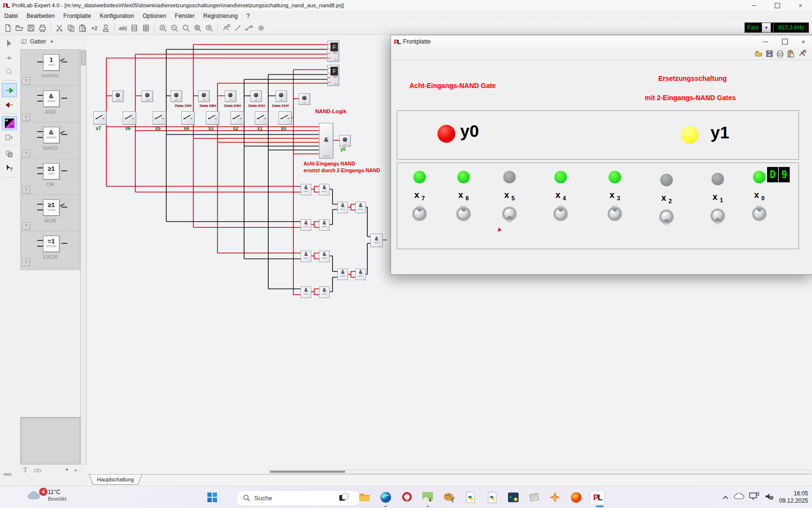 Image resolution: width=812 pixels, height=508 pixels. What do you see at coordinates (46, 495) in the screenshot?
I see `weather-widget: 4 11°C Bewölkt` at bounding box center [46, 495].